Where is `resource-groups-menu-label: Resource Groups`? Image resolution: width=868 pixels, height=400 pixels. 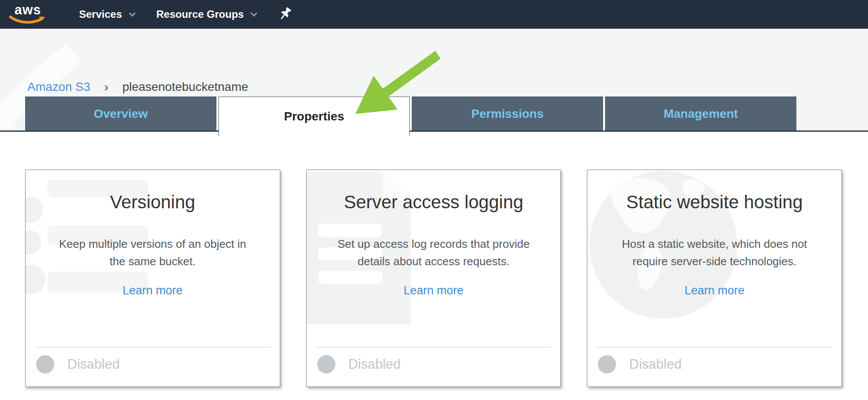 resource-groups-menu-label: Resource Groups is located at coordinates (200, 14).